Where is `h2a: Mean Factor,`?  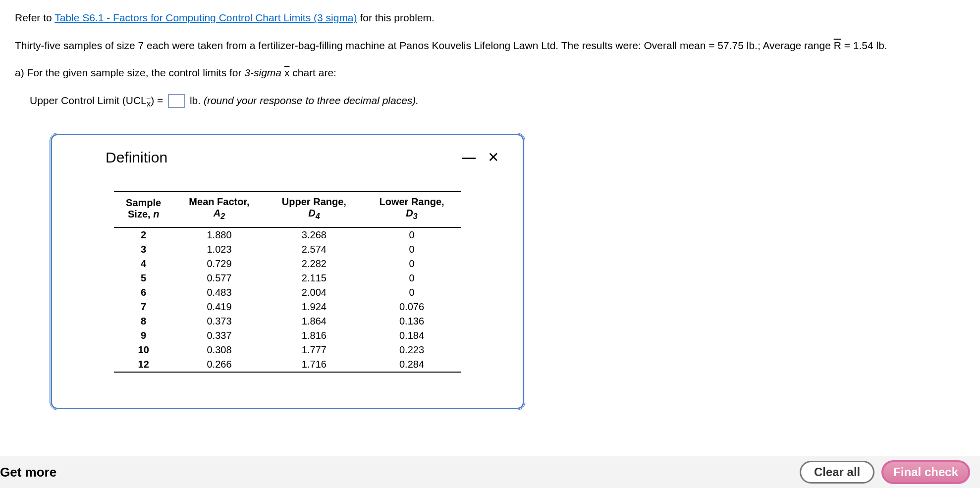 h2a: Mean Factor, is located at coordinates (219, 202).